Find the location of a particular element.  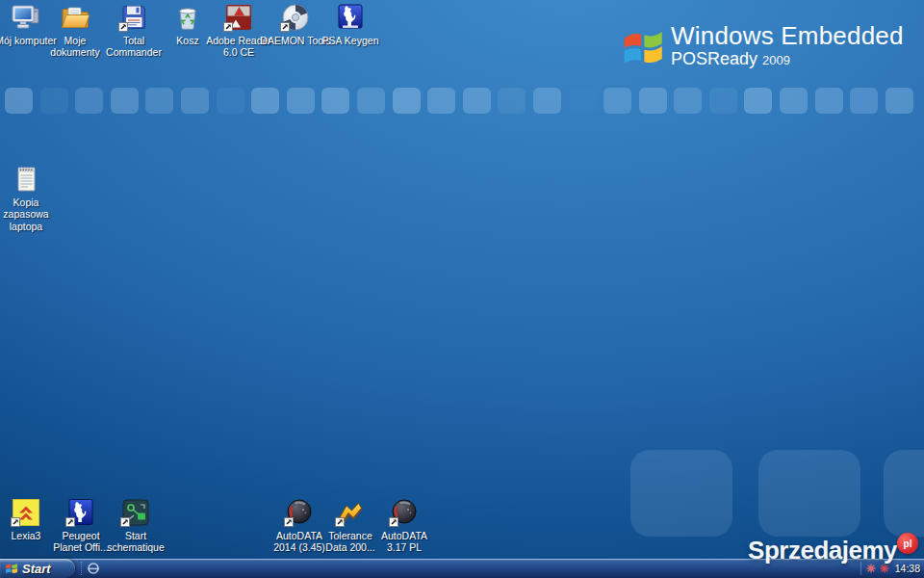

icon-label: Kosz is located at coordinates (187, 40).